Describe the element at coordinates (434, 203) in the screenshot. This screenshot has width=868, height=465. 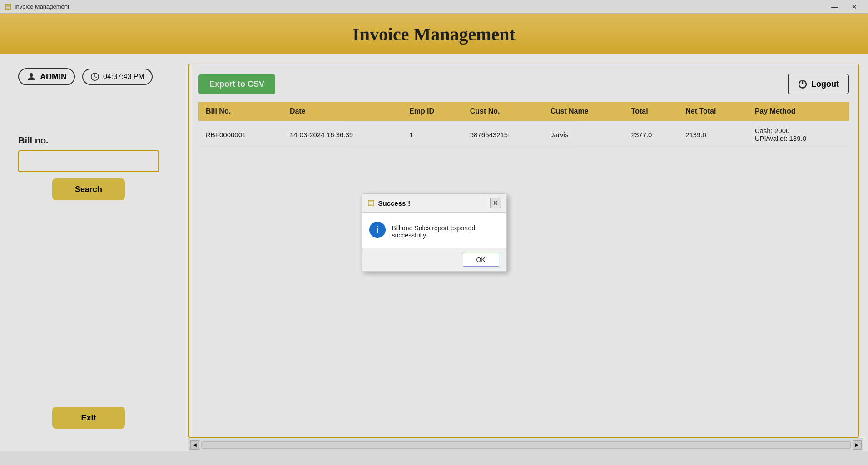
I see `dialog-title-bar: Success!! ✕` at that location.